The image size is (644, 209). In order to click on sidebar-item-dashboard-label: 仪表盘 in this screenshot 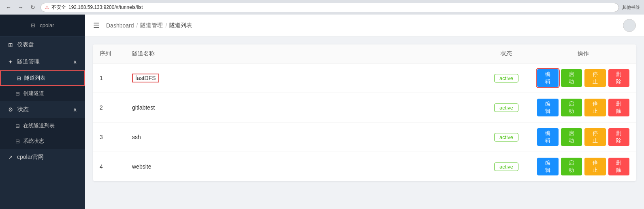, I will do `click(26, 45)`.